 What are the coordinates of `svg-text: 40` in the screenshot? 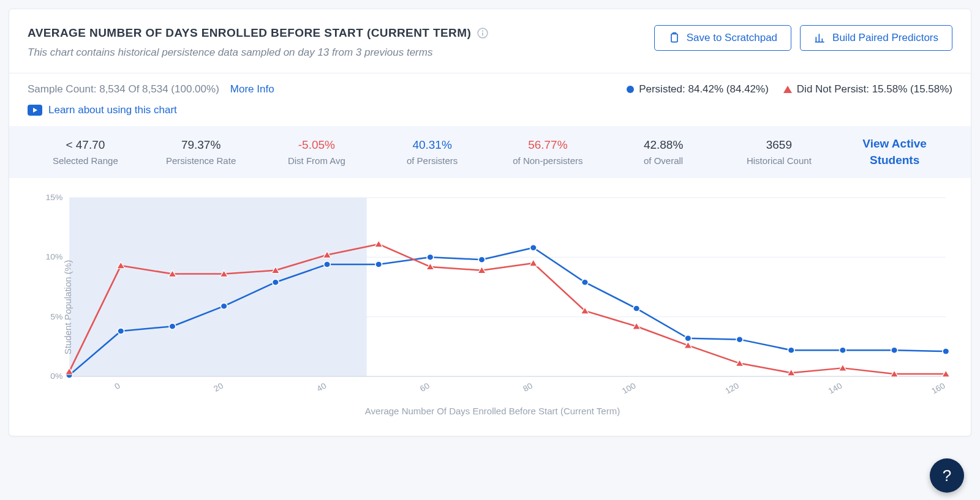 It's located at (321, 387).